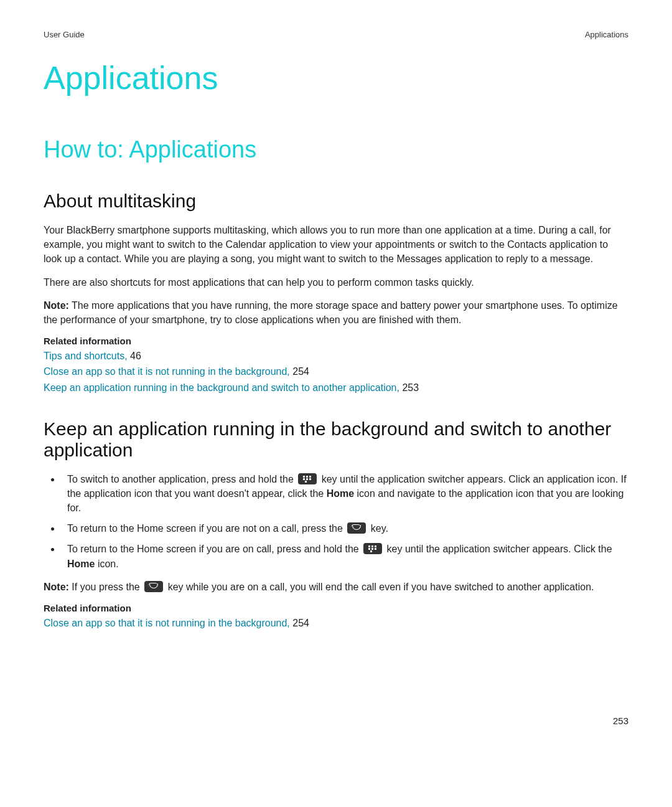  Describe the element at coordinates (336, 387) in the screenshot. I see `reference-link-row: Keep an application running in the backg…` at that location.